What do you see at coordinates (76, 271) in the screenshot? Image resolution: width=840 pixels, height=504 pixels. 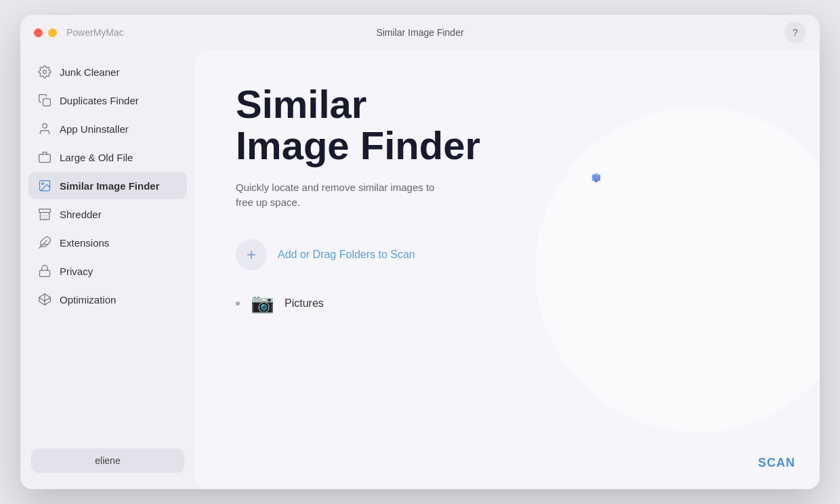 I see `sidebar-item-label: Privacy` at bounding box center [76, 271].